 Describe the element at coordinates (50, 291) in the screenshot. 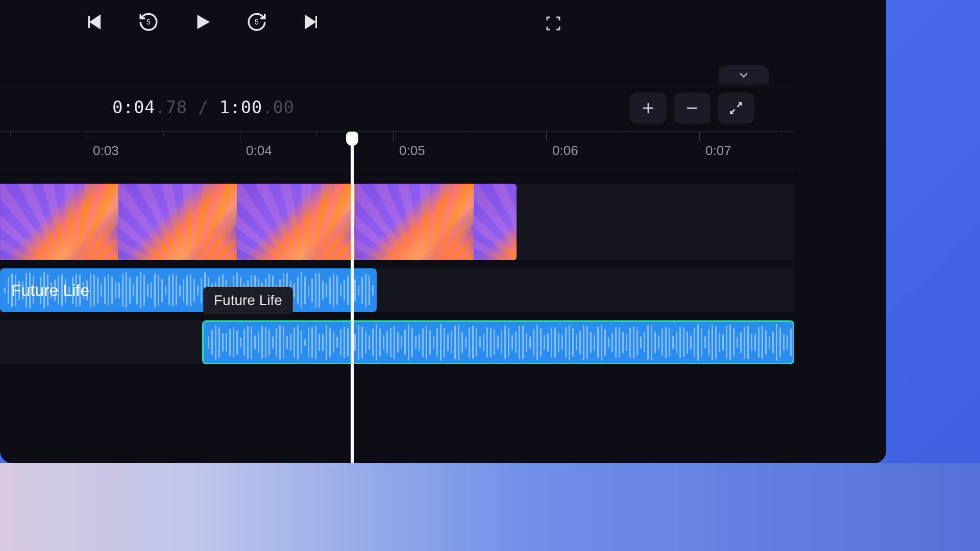

I see `audio-clip-label: Future Life` at that location.